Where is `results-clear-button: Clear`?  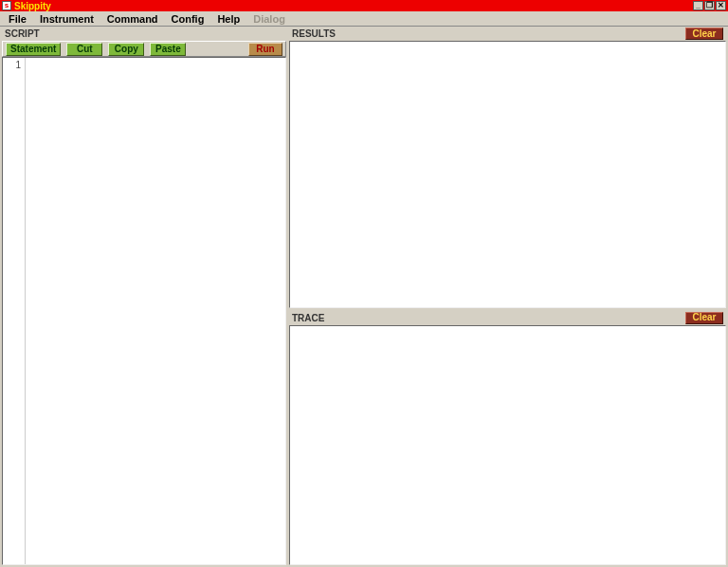 results-clear-button: Clear is located at coordinates (704, 34).